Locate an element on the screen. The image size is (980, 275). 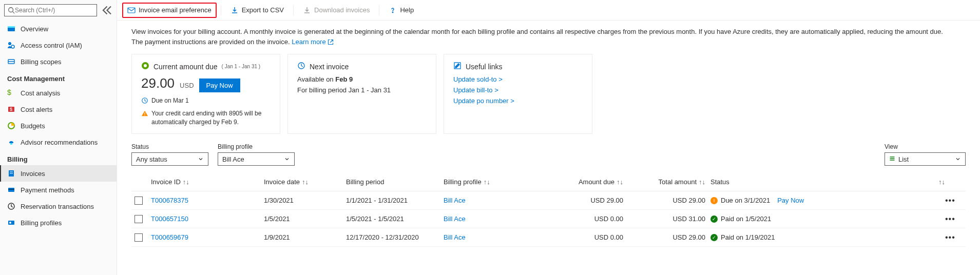
collapse-sidebar-button is located at coordinates (106, 10).